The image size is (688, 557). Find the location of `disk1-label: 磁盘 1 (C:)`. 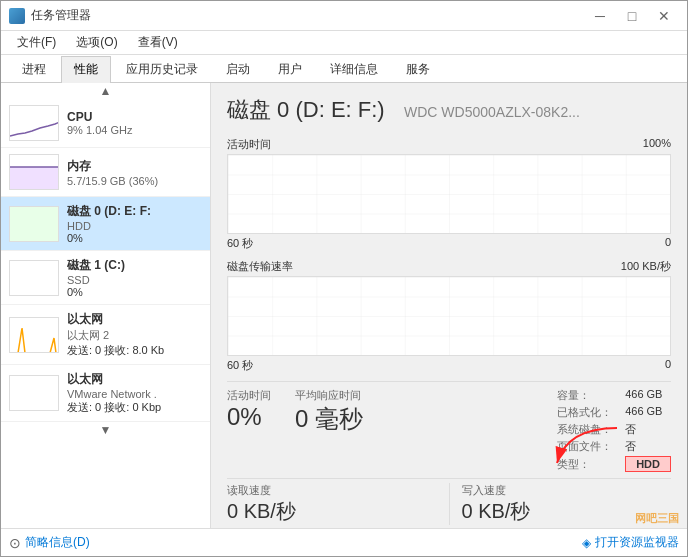

disk1-label: 磁盘 1 (C:) is located at coordinates (134, 266).